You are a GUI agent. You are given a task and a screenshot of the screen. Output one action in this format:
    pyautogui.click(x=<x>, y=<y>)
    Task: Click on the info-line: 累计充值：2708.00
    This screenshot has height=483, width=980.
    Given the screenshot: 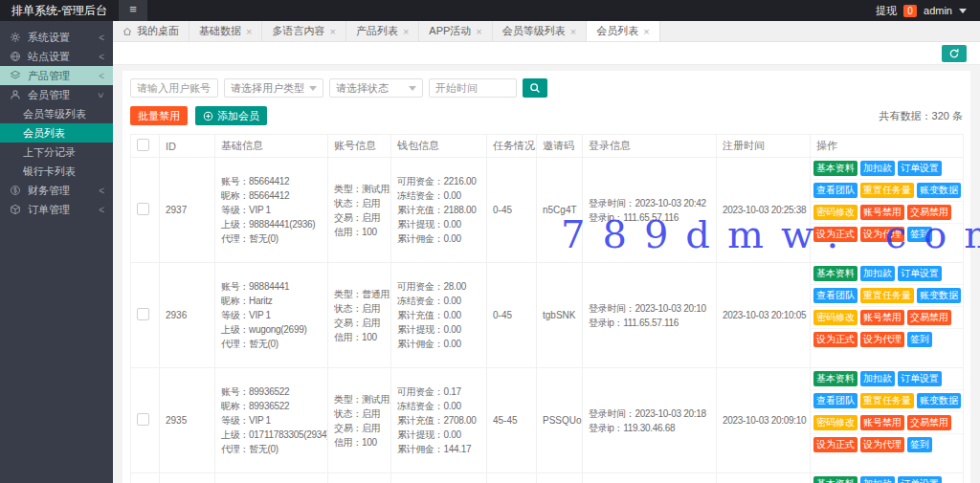 What is the action you would take?
    pyautogui.click(x=438, y=421)
    